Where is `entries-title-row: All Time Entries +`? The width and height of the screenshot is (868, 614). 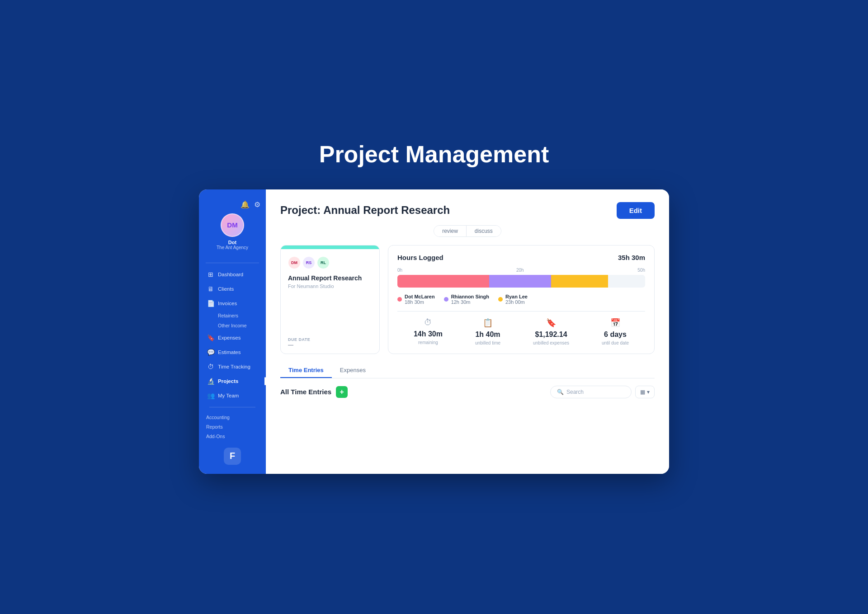 entries-title-row: All Time Entries + is located at coordinates (314, 392).